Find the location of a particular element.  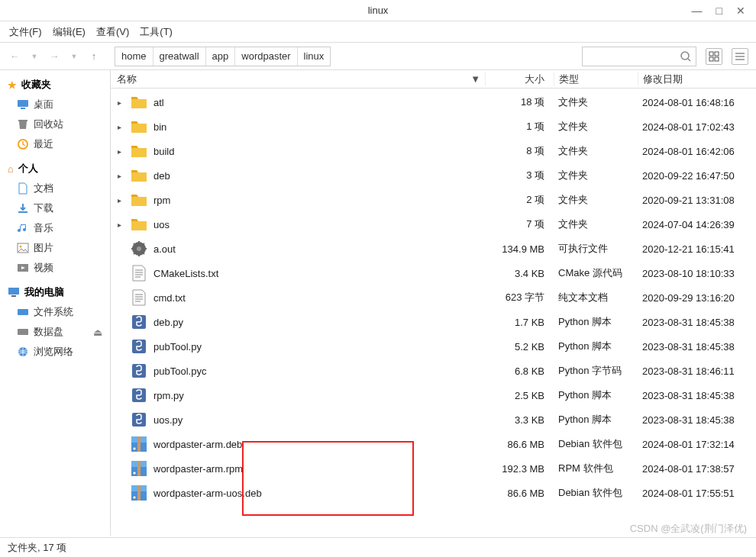

column-header-name: 名称 ▼ is located at coordinates (298, 79).